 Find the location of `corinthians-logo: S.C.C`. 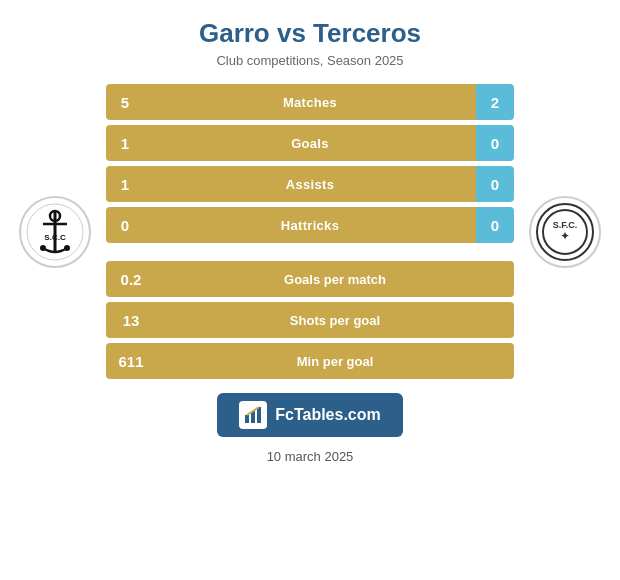

corinthians-logo: S.C.C is located at coordinates (55, 232).